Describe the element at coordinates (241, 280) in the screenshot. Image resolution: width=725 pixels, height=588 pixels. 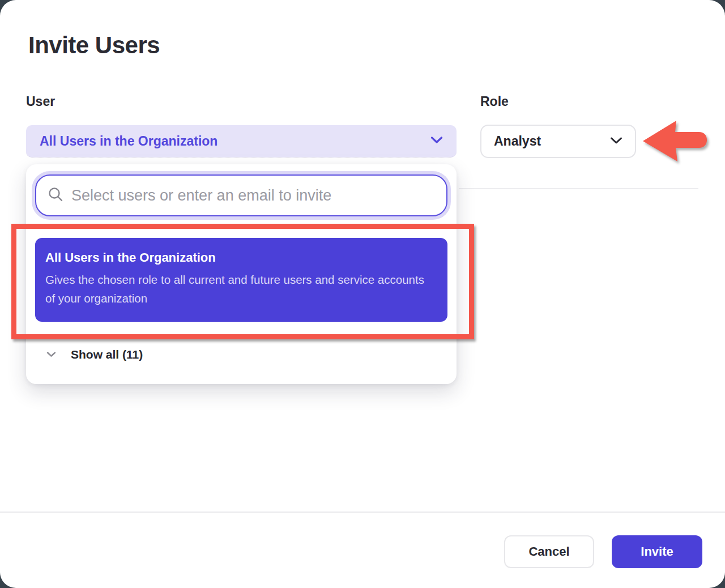
I see `option-all-users: All Users in the Organization Gives the …` at that location.